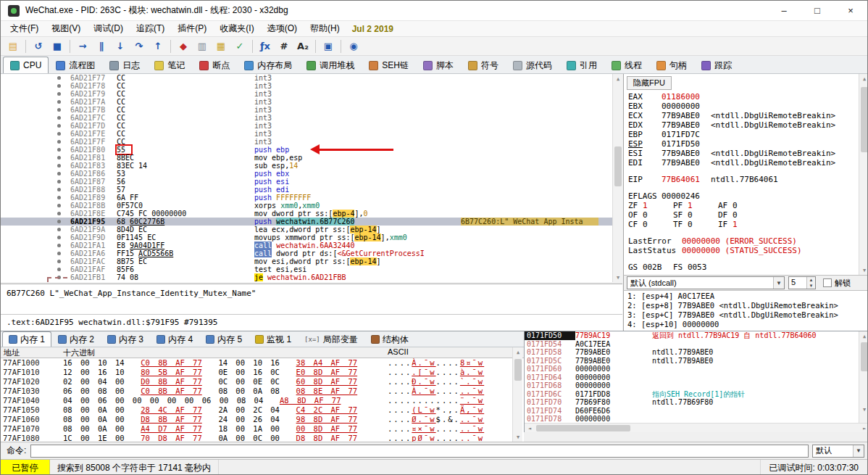 This screenshot has height=475, width=868. Describe the element at coordinates (312, 86) in the screenshot. I see `disasm-row: 6AD21F78CCint3` at that location.